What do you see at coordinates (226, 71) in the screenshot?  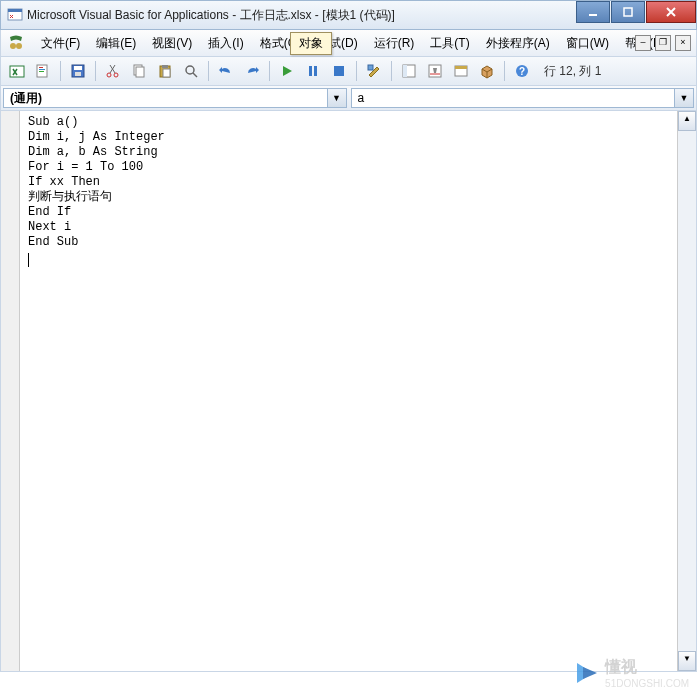 I see `undo-button` at bounding box center [226, 71].